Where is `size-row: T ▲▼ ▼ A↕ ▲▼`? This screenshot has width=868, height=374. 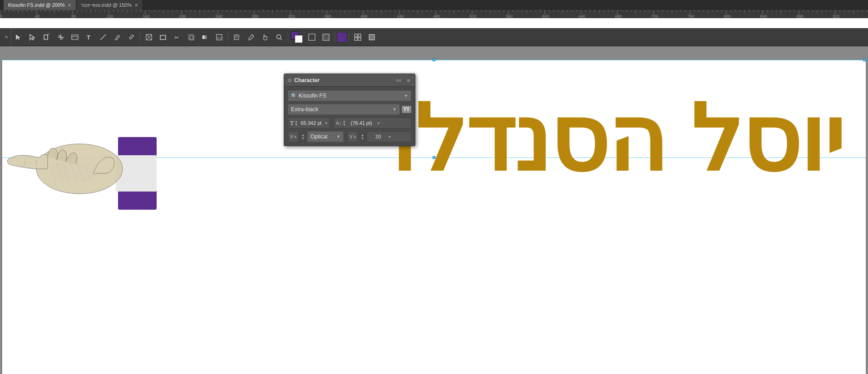 size-row: T ▲▼ ▼ A↕ ▲▼ is located at coordinates (350, 123).